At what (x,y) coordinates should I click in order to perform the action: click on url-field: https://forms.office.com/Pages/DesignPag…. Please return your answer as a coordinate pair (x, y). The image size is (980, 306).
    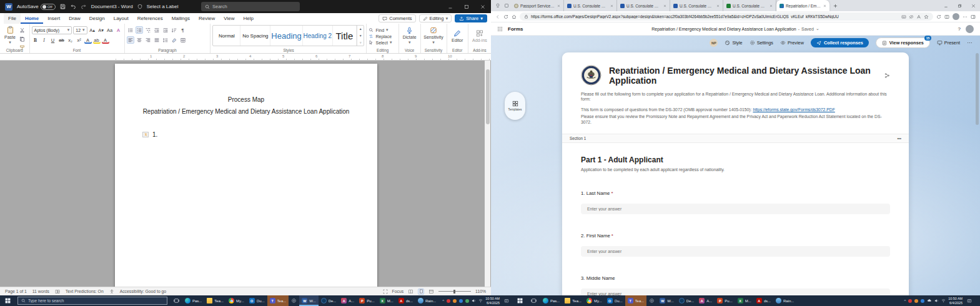
    Looking at the image, I should click on (726, 16).